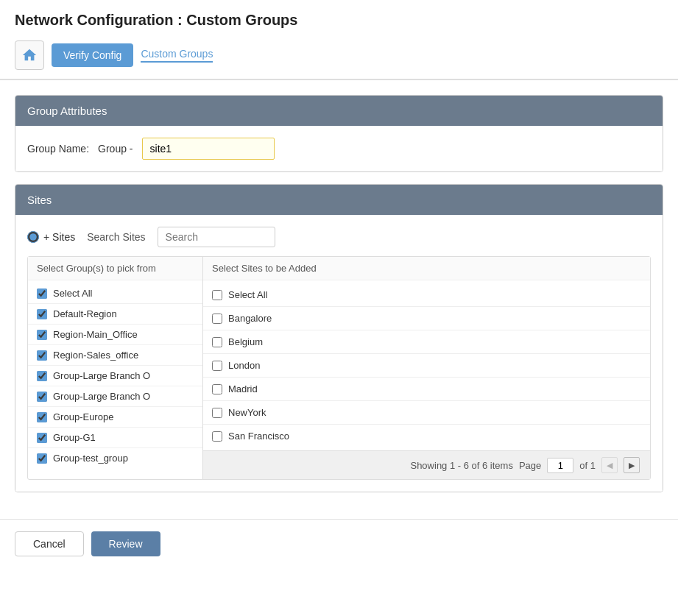 This screenshot has height=616, width=678. Describe the element at coordinates (49, 544) in the screenshot. I see `cancel-button: Cancel` at that location.